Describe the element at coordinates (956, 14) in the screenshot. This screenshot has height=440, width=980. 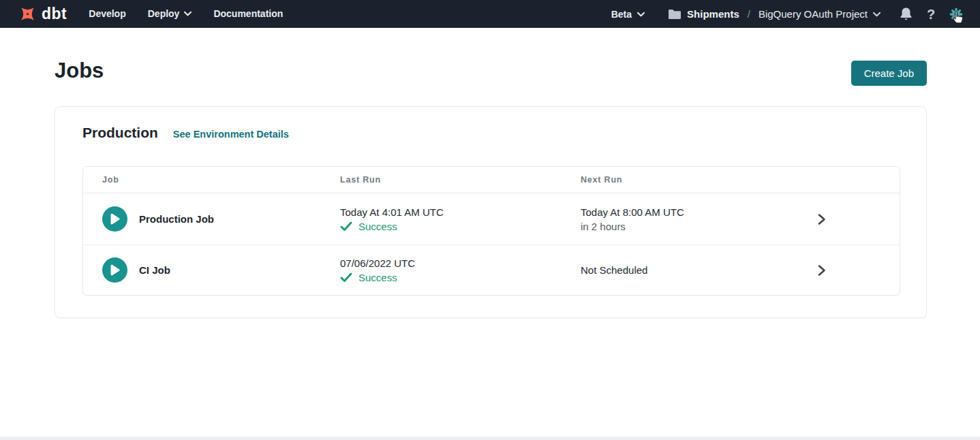
I see `gear-icon` at that location.